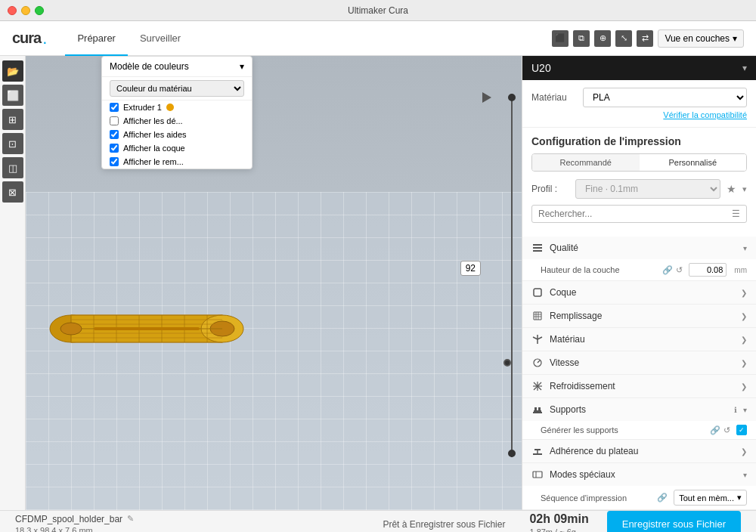  I want to click on maximize-button, so click(39, 11).